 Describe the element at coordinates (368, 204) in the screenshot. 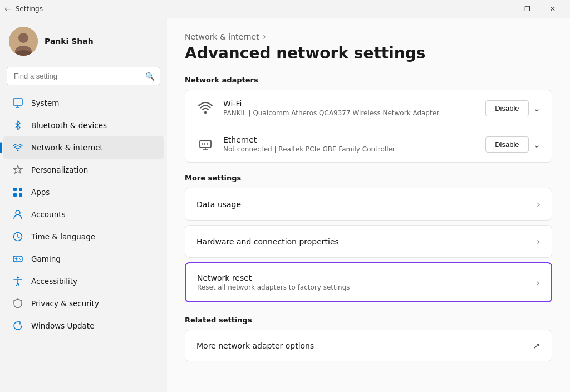

I see `data-usage-item: Data usage ›` at that location.